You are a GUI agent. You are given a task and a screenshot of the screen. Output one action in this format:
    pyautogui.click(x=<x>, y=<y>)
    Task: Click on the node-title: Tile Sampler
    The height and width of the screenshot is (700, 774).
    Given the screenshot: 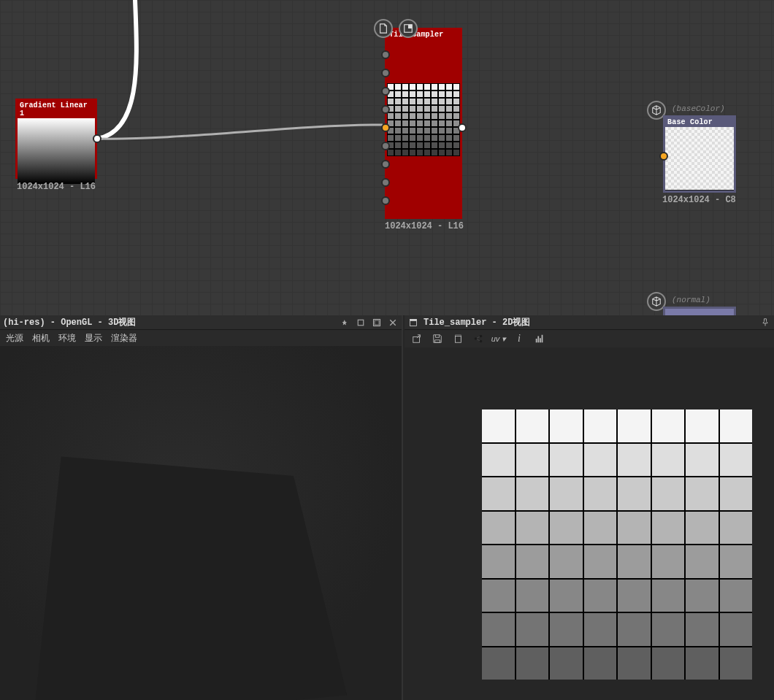 What is the action you would take?
    pyautogui.click(x=424, y=35)
    